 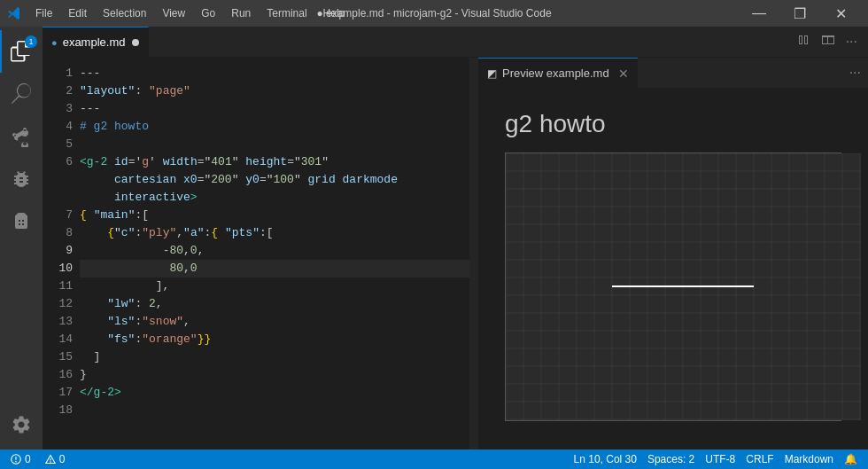 What do you see at coordinates (275, 304) in the screenshot?
I see `code-line-12: "lw": 2,` at bounding box center [275, 304].